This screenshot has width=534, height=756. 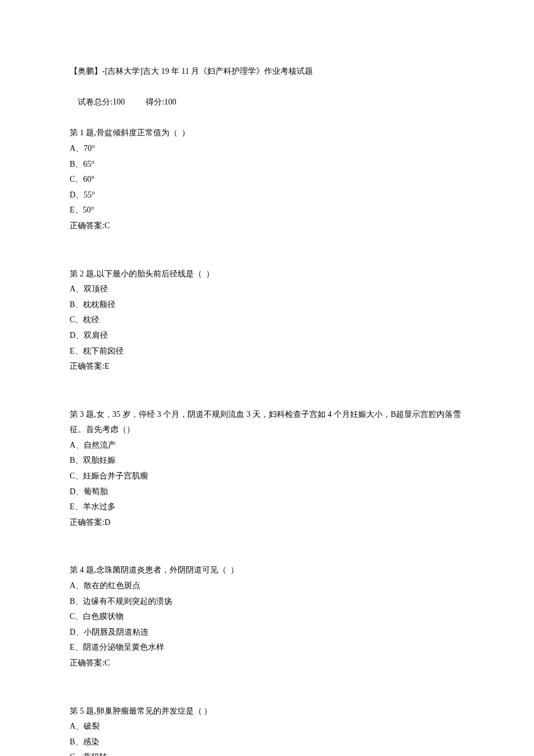 I want to click on question-answer: 正确答案:E, so click(x=267, y=367).